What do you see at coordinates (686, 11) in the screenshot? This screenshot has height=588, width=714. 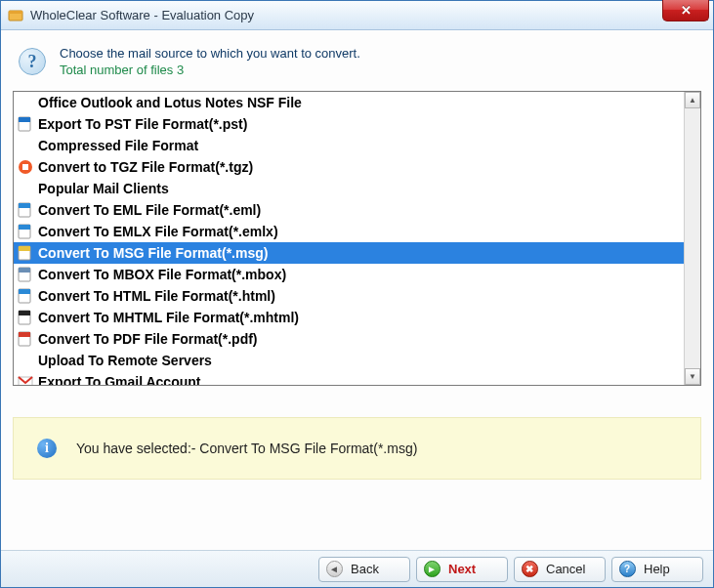 I see `close-button: ✕` at bounding box center [686, 11].